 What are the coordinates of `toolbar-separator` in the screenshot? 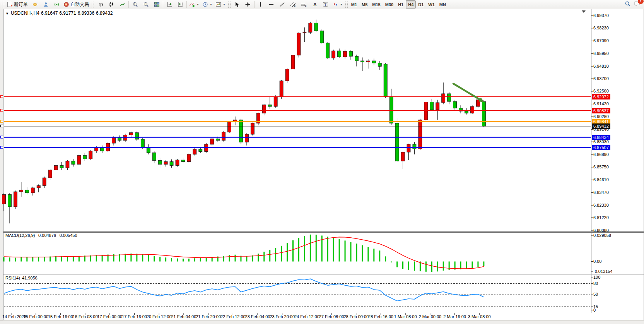 It's located at (163, 5).